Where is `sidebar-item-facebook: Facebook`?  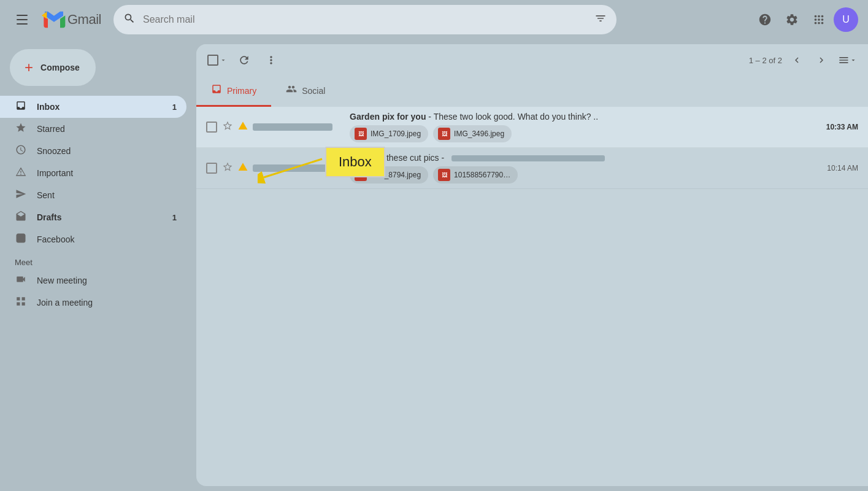
sidebar-item-facebook: Facebook is located at coordinates (93, 239).